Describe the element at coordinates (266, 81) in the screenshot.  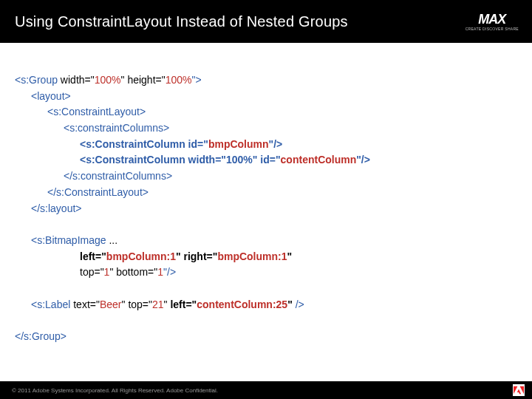
I see `code-line: <s:Group width="100%" height="100%">` at that location.